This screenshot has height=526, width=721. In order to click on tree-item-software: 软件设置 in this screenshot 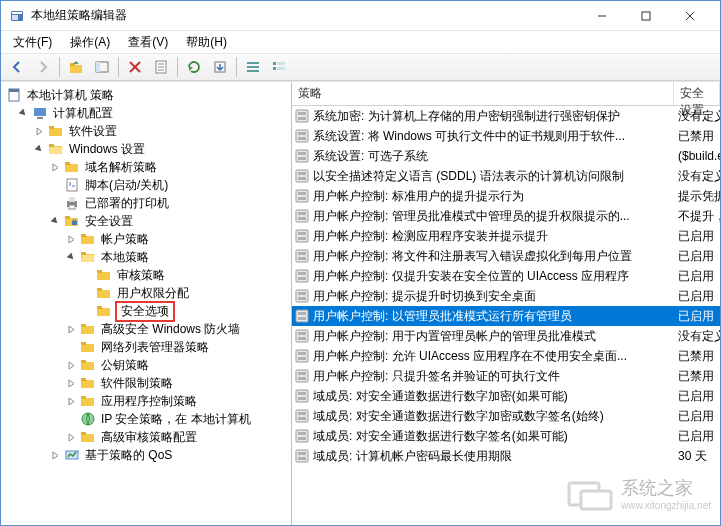, I will do `click(146, 131)`.